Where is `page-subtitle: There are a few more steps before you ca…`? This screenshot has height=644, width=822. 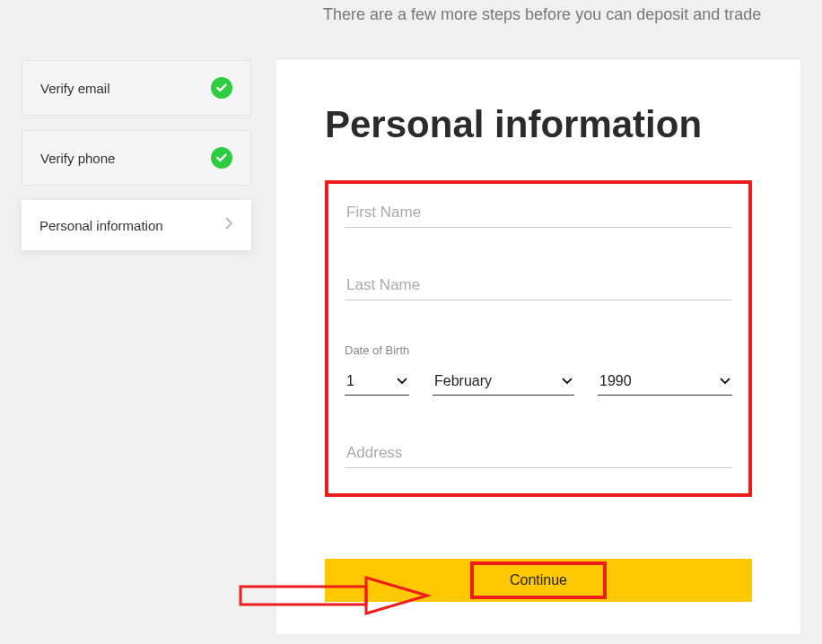 page-subtitle: There are a few more steps before you ca… is located at coordinates (573, 14).